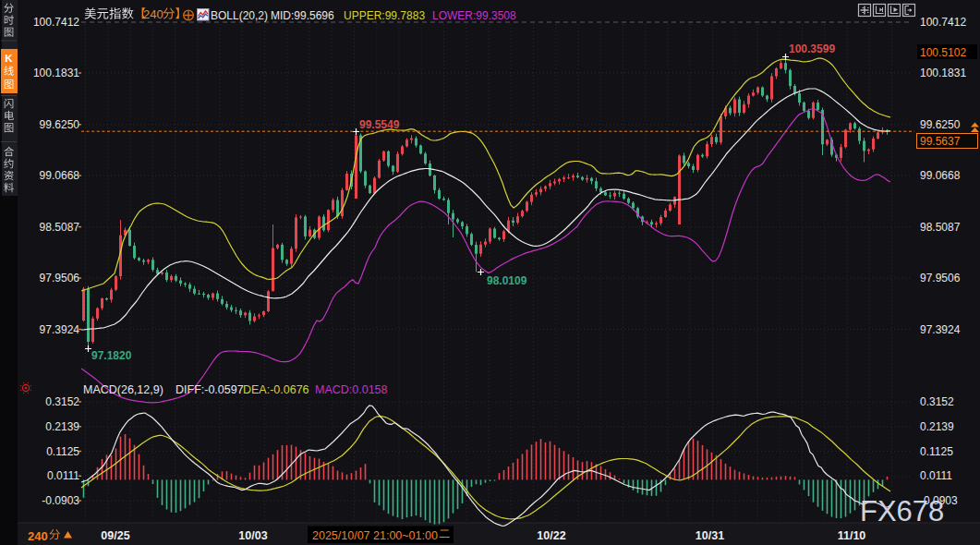  What do you see at coordinates (507, 281) in the screenshot?
I see `svg-text: 98.0109` at bounding box center [507, 281].